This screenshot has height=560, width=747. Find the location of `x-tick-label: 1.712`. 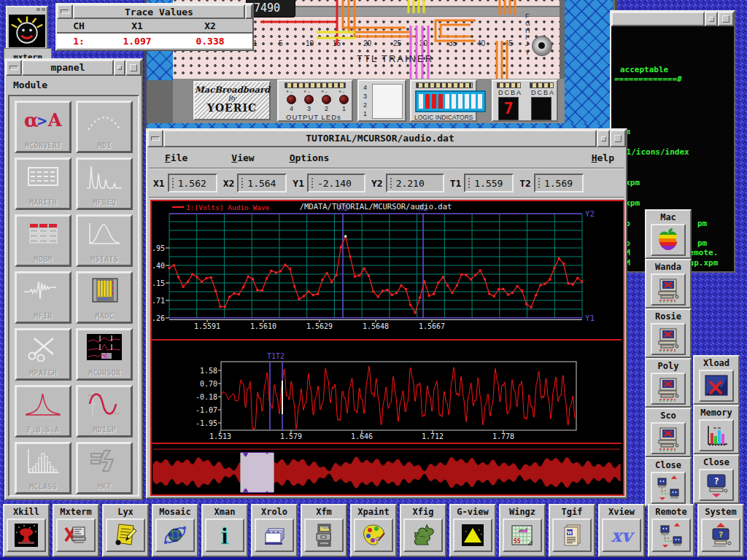

x-tick-label: 1.712 is located at coordinates (433, 436).